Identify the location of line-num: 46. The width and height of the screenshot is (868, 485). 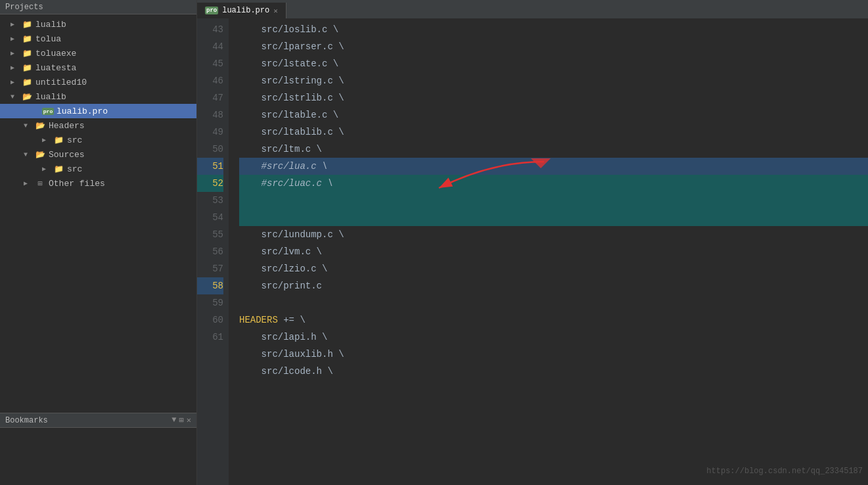
(210, 81).